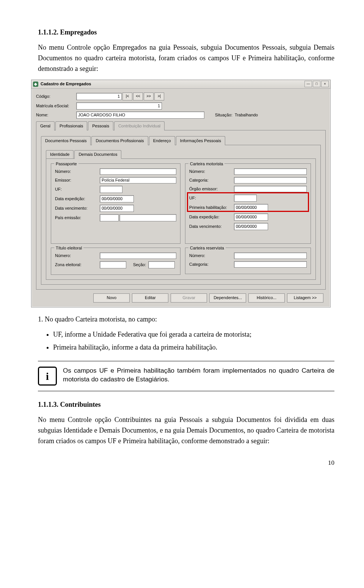 Image resolution: width=364 pixels, height=588 pixels. I want to click on situacao-label: Situação:, so click(224, 115).